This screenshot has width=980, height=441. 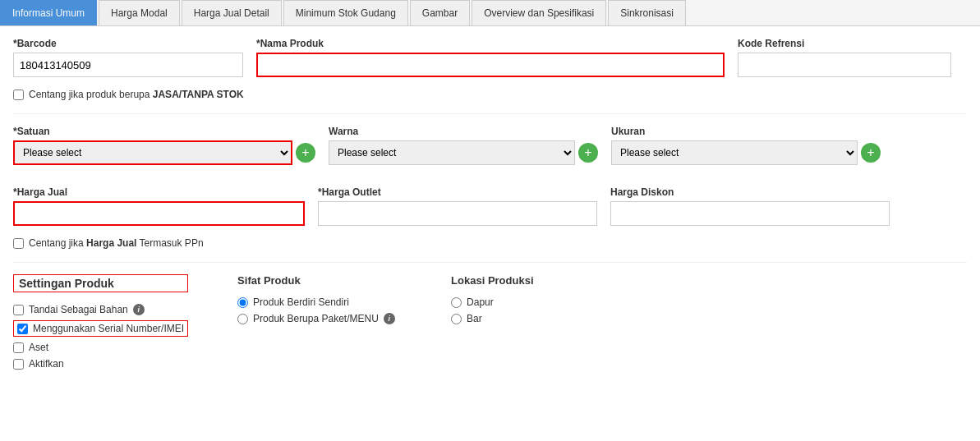 What do you see at coordinates (746, 131) in the screenshot?
I see `ukuran-label: Ukuran` at bounding box center [746, 131].